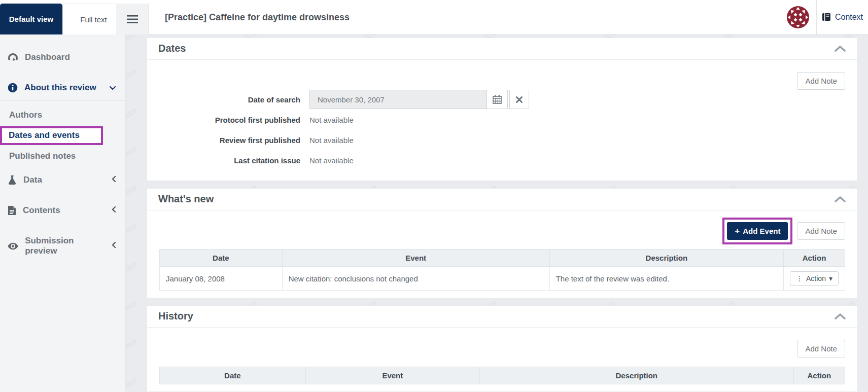 The image size is (868, 392). Describe the element at coordinates (93, 19) in the screenshot. I see `tab-full-text: Full text` at that location.